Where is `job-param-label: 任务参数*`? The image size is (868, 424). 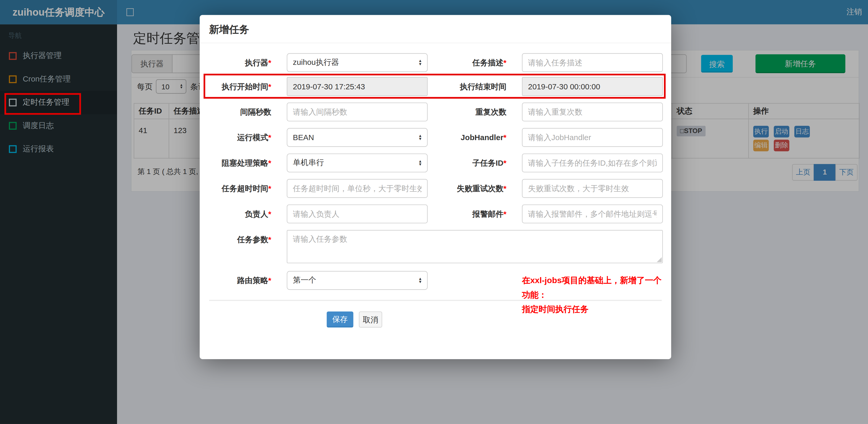
job-param-label: 任务参数* is located at coordinates (236, 239).